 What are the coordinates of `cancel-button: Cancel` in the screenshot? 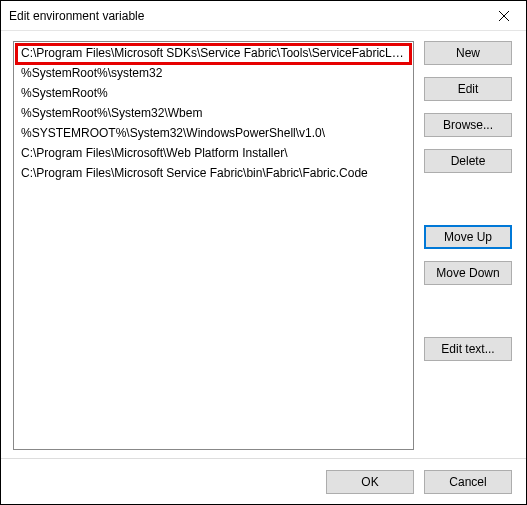 It's located at (468, 482).